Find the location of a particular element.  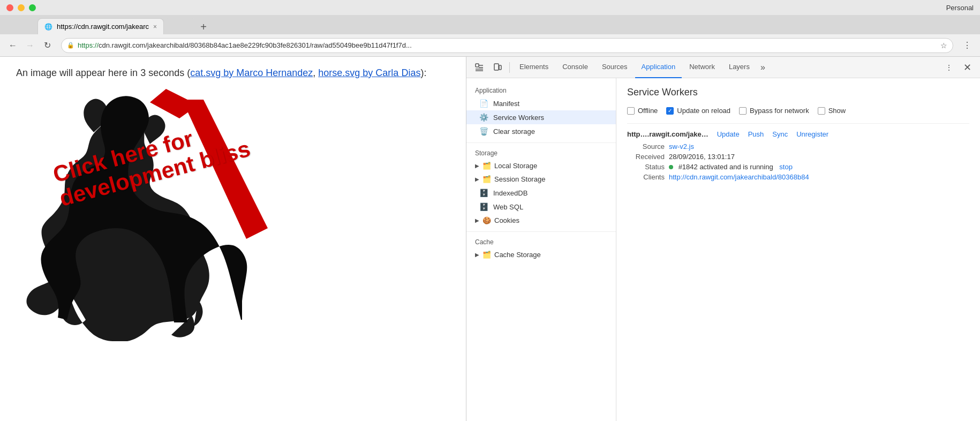

inactive-tab is located at coordinates (180, 26).